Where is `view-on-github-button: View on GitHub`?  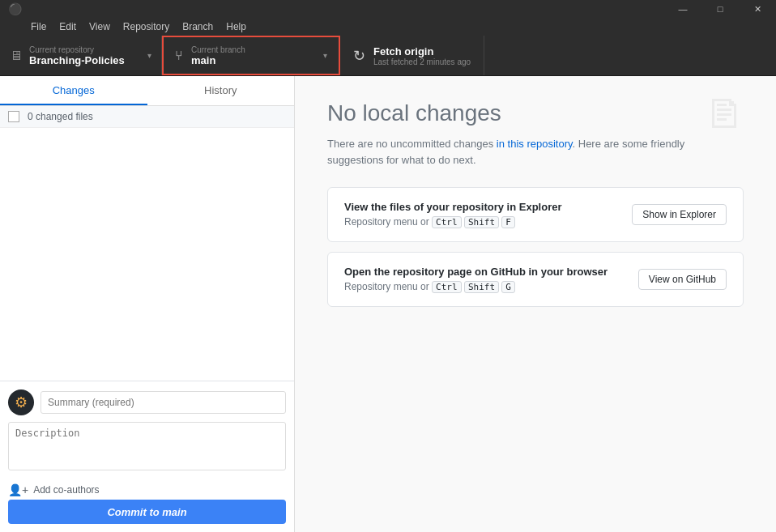 view-on-github-button: View on GitHub is located at coordinates (682, 279).